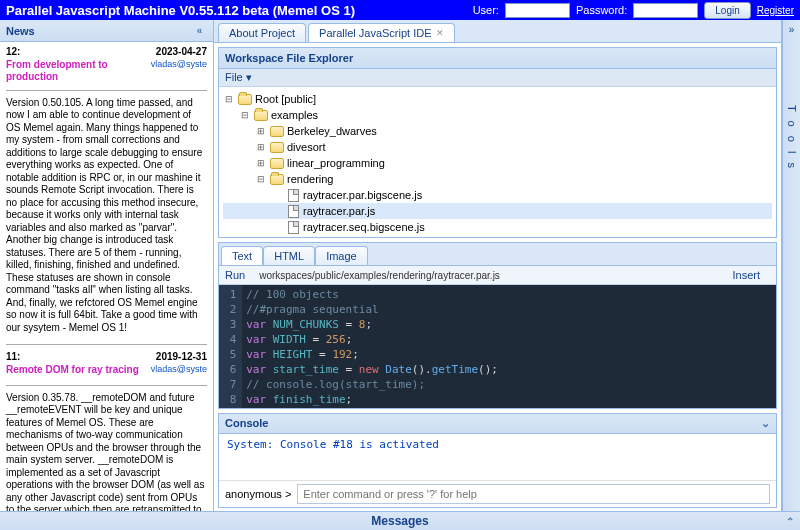  What do you see at coordinates (106, 431) in the screenshot?
I see `news-item: 11:2019-12-31 Remote DOM for ray tracing…` at bounding box center [106, 431].